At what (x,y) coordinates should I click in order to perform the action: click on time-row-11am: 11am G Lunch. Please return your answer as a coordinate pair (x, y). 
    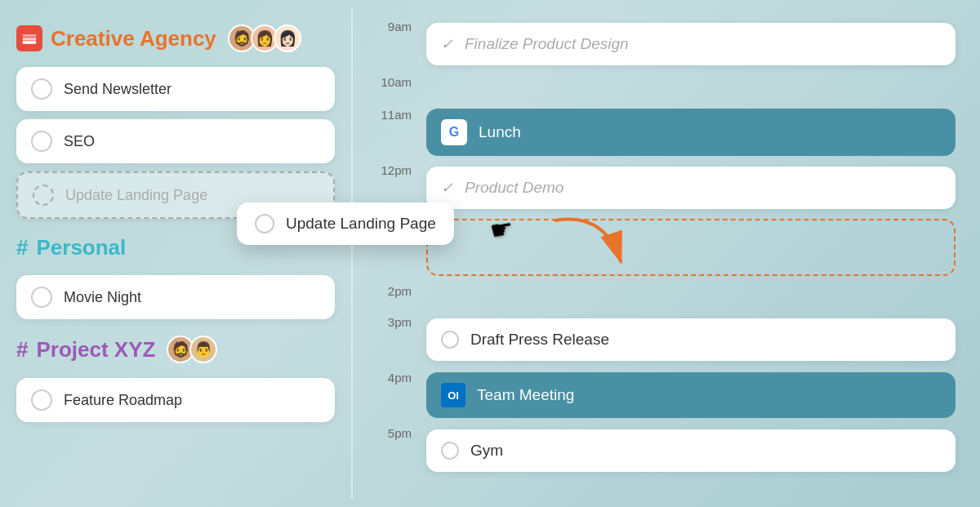
    Looking at the image, I should click on (666, 132).